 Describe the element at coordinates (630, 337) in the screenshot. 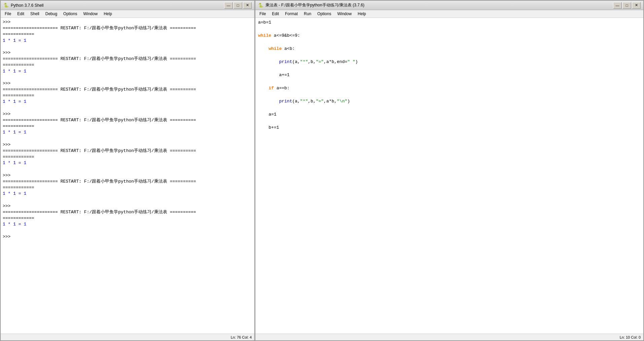

I see `editor-status-text: Ln: 10 Col: 0` at that location.